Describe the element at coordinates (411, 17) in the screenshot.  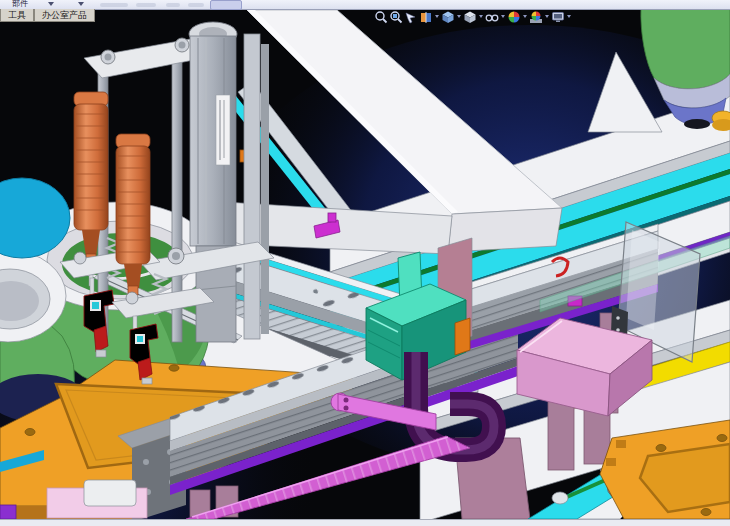
I see `previous-view-icon` at that location.